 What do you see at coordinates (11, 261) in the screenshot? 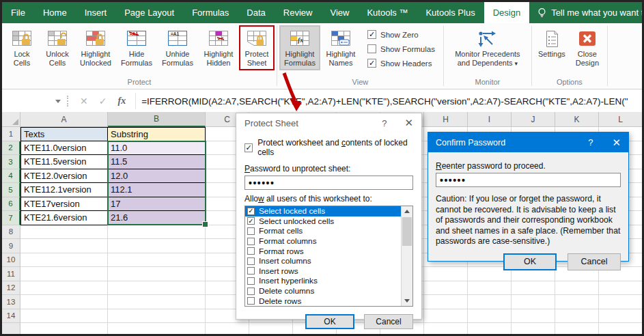
I see `row-header-10: 10` at bounding box center [11, 261].